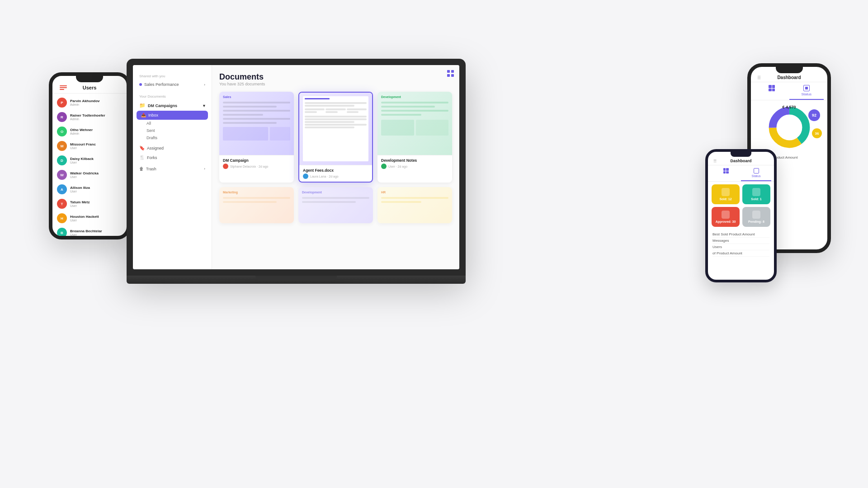 The image size is (868, 488). I want to click on doc-grid: Sales, so click(335, 157).